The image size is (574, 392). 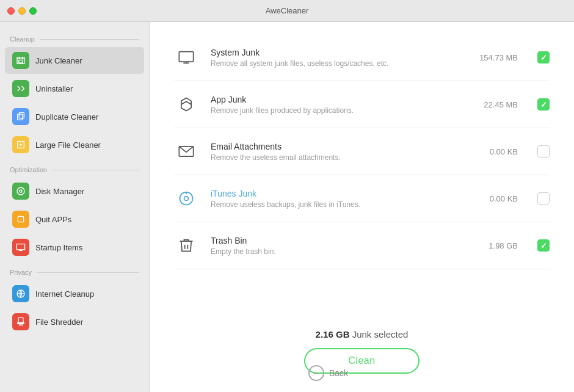 What do you see at coordinates (493, 151) in the screenshot?
I see `email-attachments-size: 0.00 KB` at bounding box center [493, 151].